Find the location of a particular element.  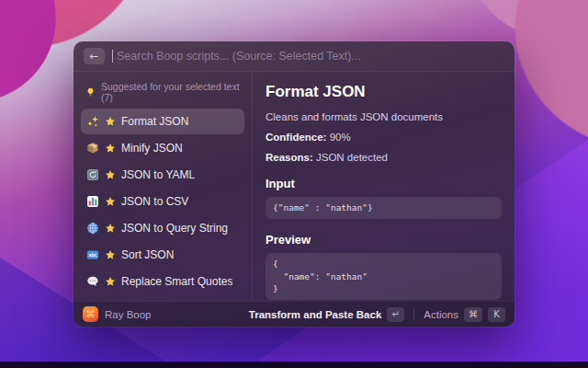

sidebar-item-json-to-csv: JSON to CSV is located at coordinates (163, 201).